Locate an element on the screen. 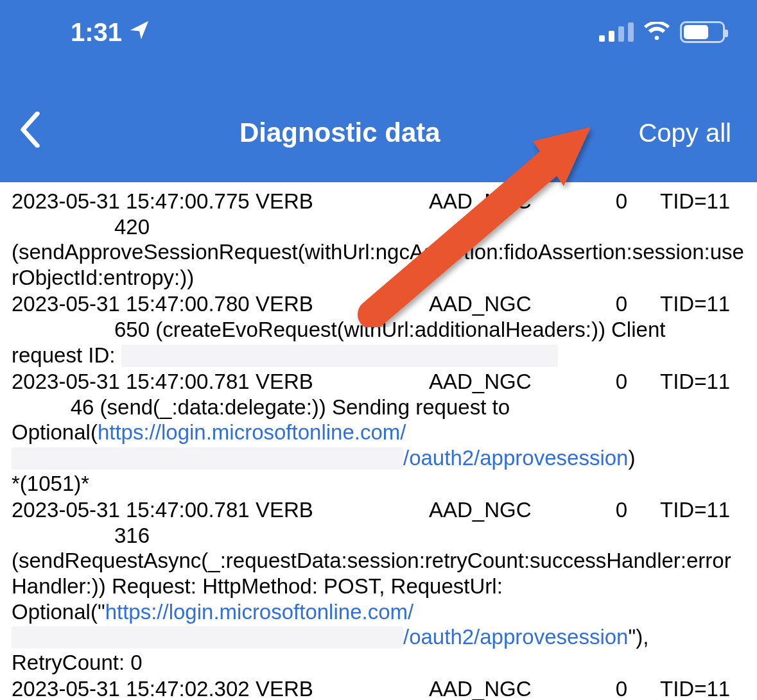  log-line: *(1051)* is located at coordinates (379, 484).